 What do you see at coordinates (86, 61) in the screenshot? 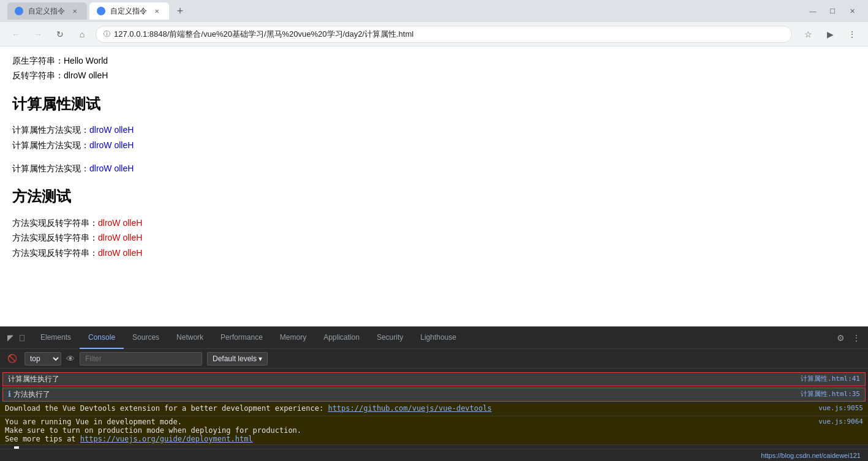
I see `original-value: Hello World` at bounding box center [86, 61].